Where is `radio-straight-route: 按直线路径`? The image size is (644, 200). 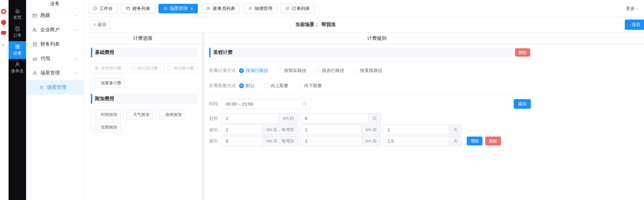
radio-straight-route: 按直线路径 is located at coordinates (368, 71).